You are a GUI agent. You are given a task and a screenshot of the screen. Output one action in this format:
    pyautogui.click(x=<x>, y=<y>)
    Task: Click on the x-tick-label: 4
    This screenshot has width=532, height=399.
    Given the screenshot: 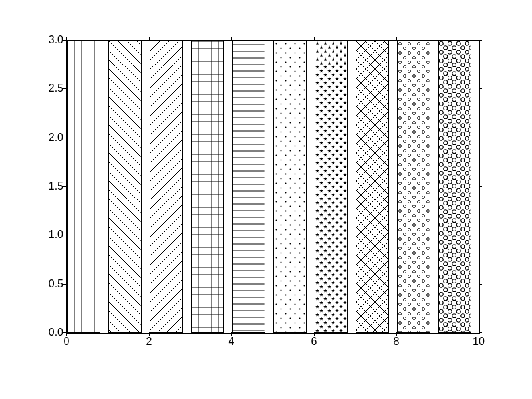 What is the action you would take?
    pyautogui.click(x=231, y=342)
    